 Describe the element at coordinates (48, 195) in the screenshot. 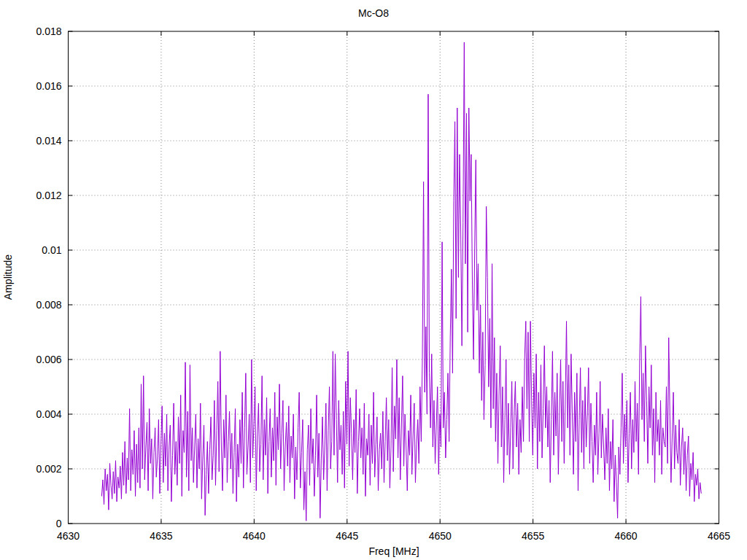

I see `y-tick-label: 0.012` at that location.